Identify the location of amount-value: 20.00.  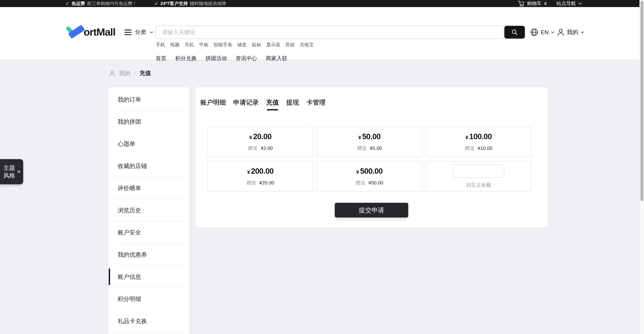
(262, 136).